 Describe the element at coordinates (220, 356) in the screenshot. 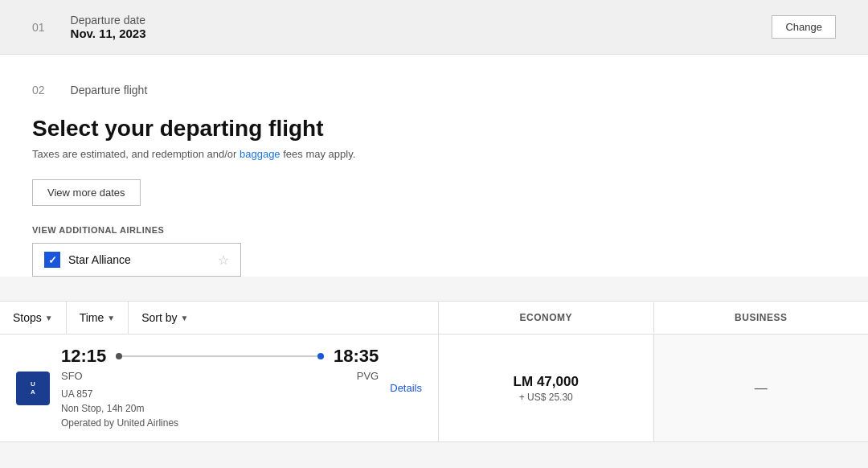

I see `time-row: 12:15 18:35` at that location.